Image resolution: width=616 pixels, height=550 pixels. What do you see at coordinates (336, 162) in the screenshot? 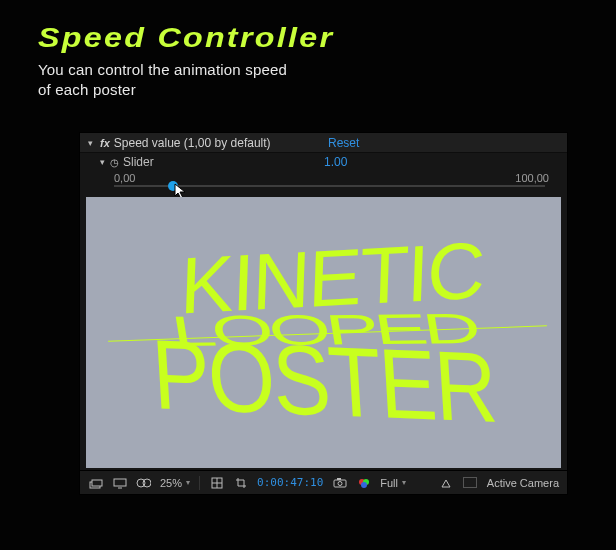
I see `property-value: 1.00` at bounding box center [336, 162].